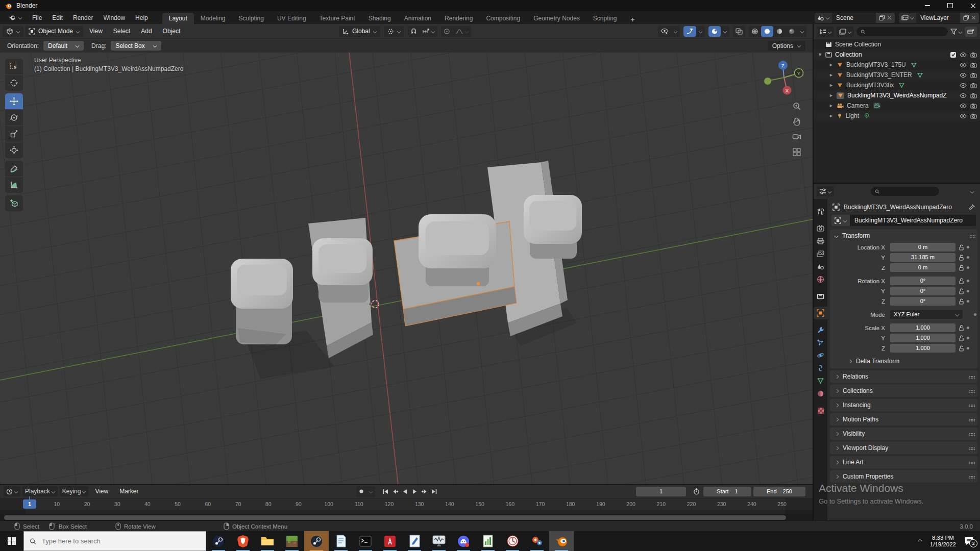 Image resolution: width=980 pixels, height=551 pixels. Describe the element at coordinates (30, 504) in the screenshot. I see `current-frame-badge: 1` at that location.